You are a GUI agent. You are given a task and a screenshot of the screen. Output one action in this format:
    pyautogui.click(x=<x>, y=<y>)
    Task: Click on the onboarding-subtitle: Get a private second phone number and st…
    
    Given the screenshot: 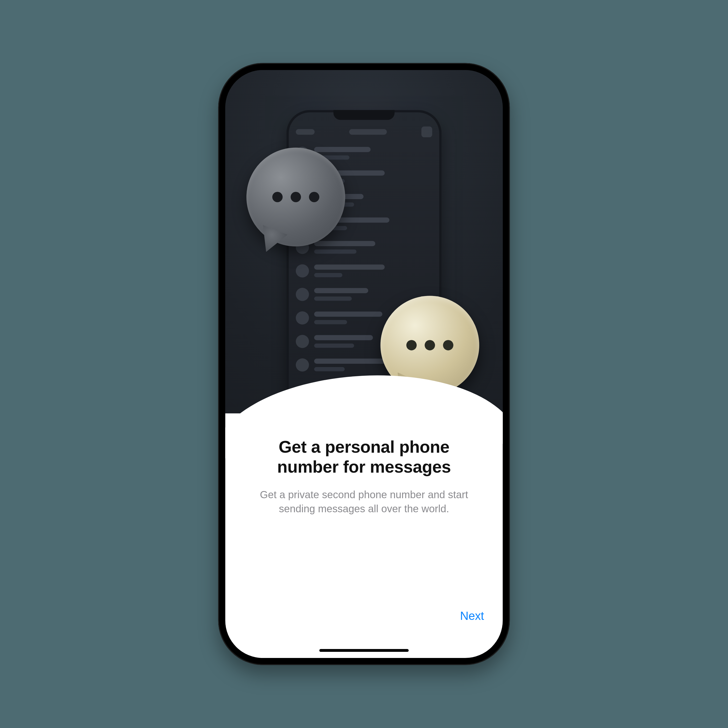 What is the action you would take?
    pyautogui.click(x=364, y=502)
    